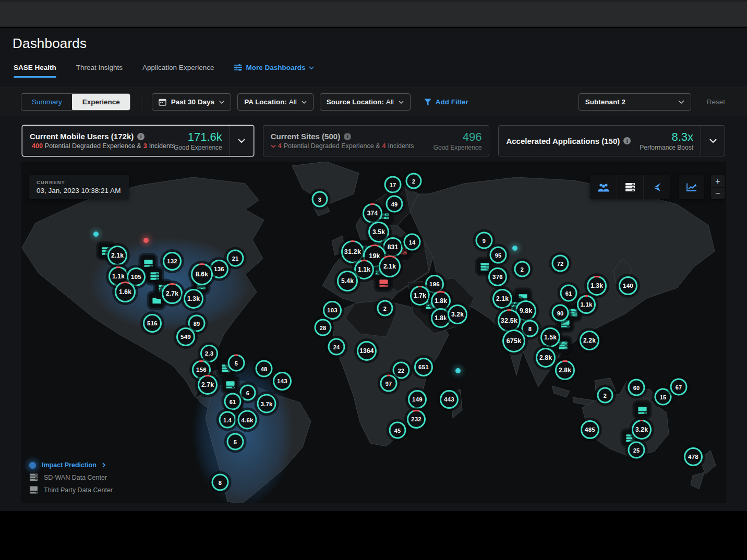 This screenshot has height=560, width=747. I want to click on zoom-in-button: +, so click(718, 181).